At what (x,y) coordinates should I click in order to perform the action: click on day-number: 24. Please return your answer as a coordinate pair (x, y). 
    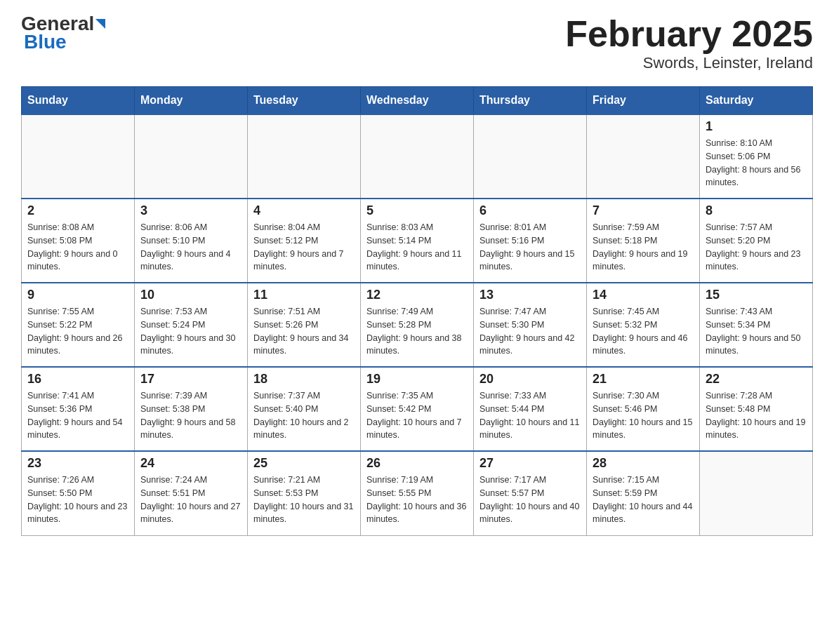
    Looking at the image, I should click on (191, 463).